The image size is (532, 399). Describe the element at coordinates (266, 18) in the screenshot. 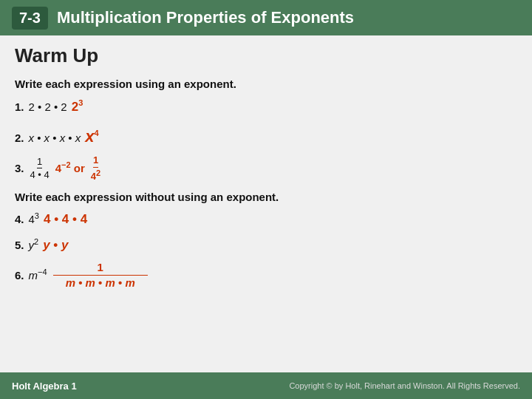

I see `header: 7-3 Multiplication Properties of Exponen…` at that location.